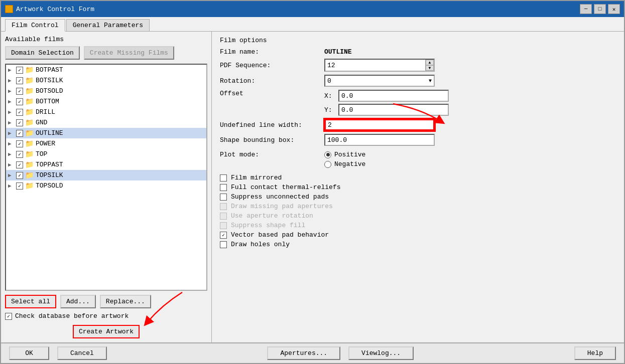 The height and width of the screenshot is (364, 625). What do you see at coordinates (29, 70) in the screenshot?
I see `folder-icon-botpast: 📁` at bounding box center [29, 70].